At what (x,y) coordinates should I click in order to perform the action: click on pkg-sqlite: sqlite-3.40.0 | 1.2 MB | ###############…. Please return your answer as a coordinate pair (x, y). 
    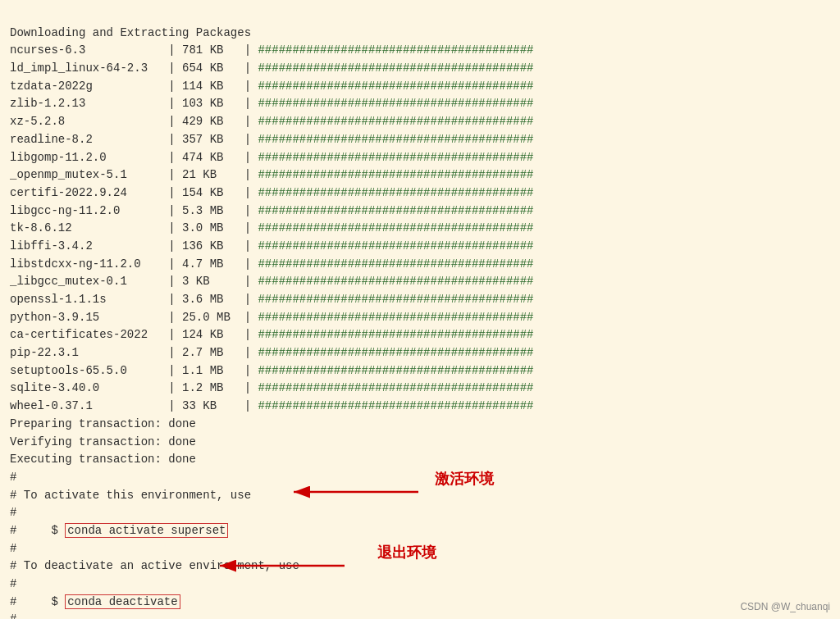
    Looking at the image, I should click on (272, 388).